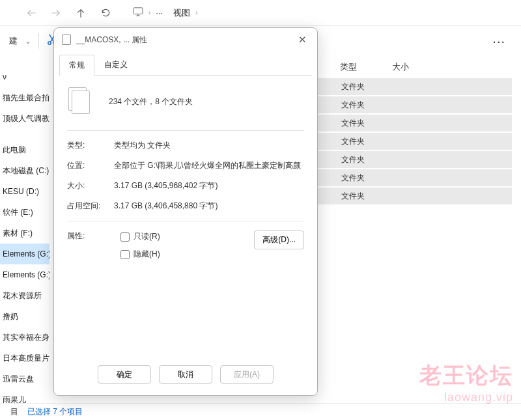 This screenshot has width=521, height=420. What do you see at coordinates (302, 40) in the screenshot?
I see `close-icon: ✕` at bounding box center [302, 40].